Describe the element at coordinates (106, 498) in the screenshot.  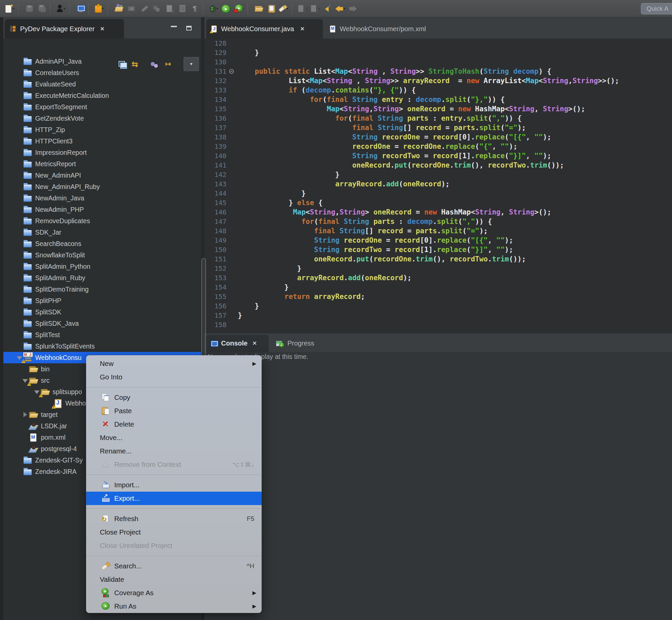
I see `export-icon` at that location.